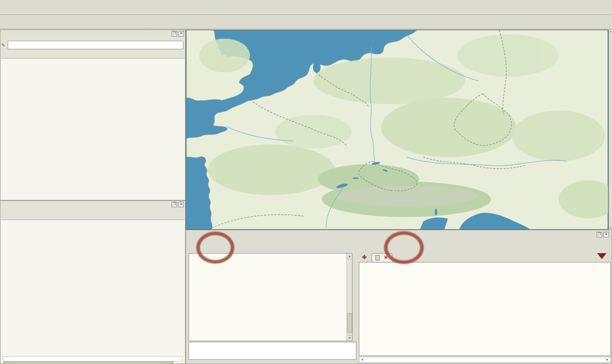  What do you see at coordinates (93, 282) in the screenshot?
I see `layers-panel: ❐ ✕` at bounding box center [93, 282].